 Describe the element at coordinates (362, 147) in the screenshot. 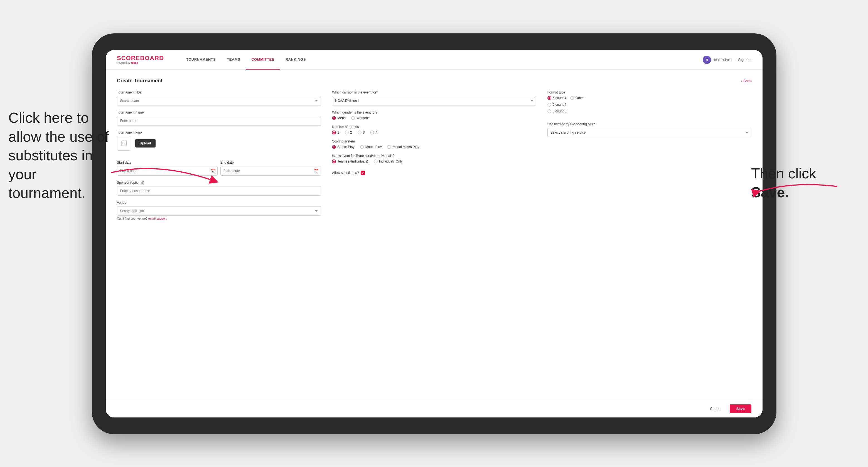

I see `scoring-match-radio` at that location.